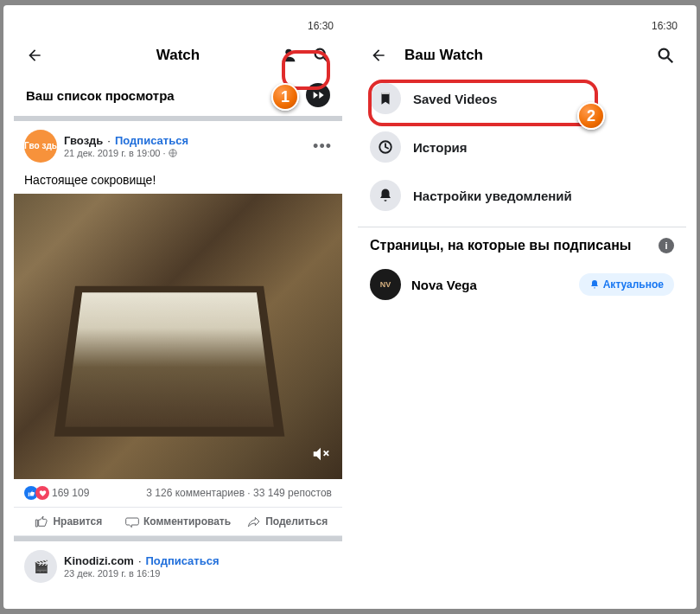 Image resolution: width=700 pixels, height=614 pixels. What do you see at coordinates (42, 493) in the screenshot?
I see `love-reaction-icon` at bounding box center [42, 493].